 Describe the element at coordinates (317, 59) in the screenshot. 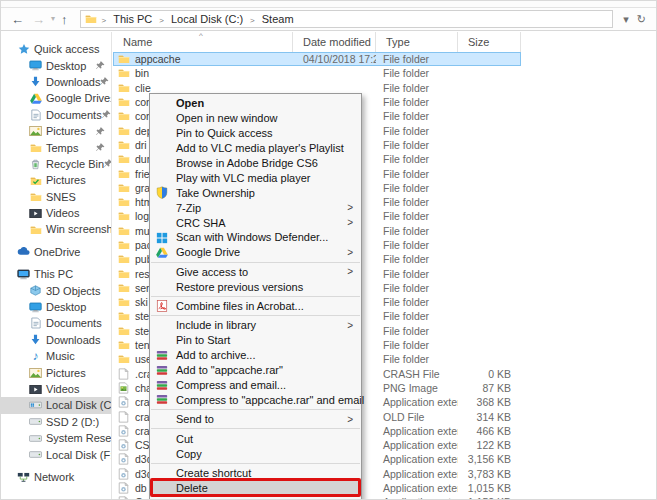

I see `file-row: appcache04/10/2018 17:29File folder` at that location.